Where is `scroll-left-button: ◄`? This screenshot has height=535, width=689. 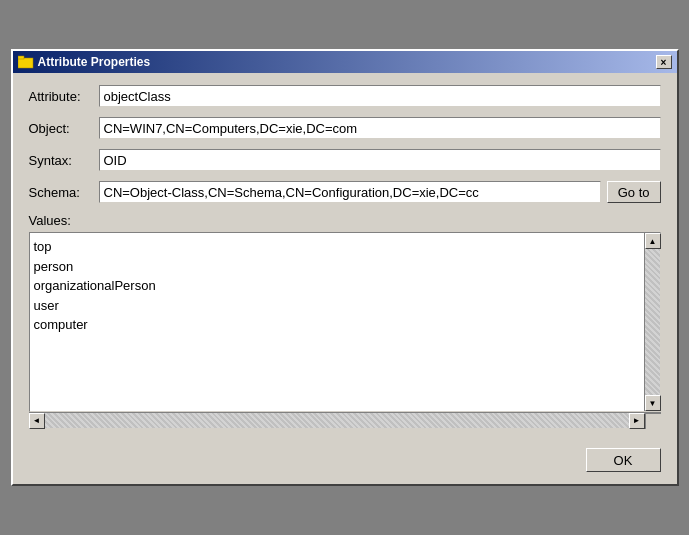
scroll-left-button: ◄ is located at coordinates (37, 421).